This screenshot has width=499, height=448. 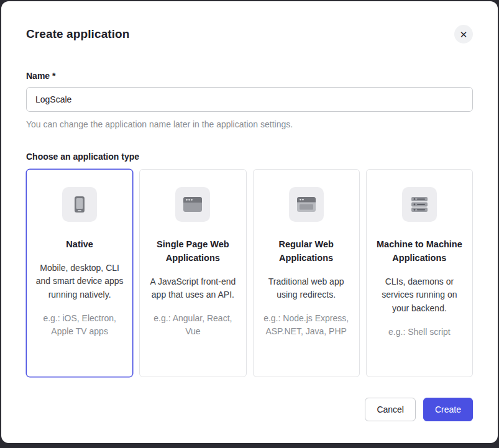 What do you see at coordinates (306, 273) in the screenshot?
I see `card-regular-web: Regular Web Applications Traditional web…` at bounding box center [306, 273].